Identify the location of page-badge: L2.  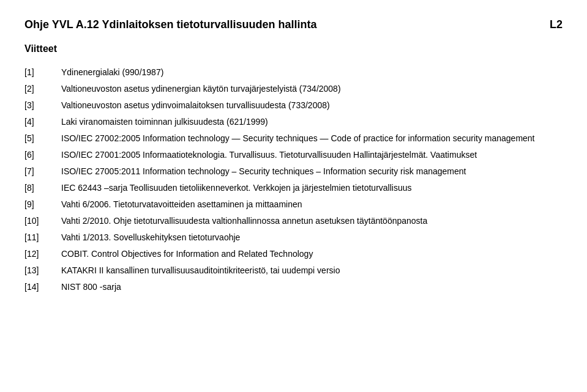
(556, 24).